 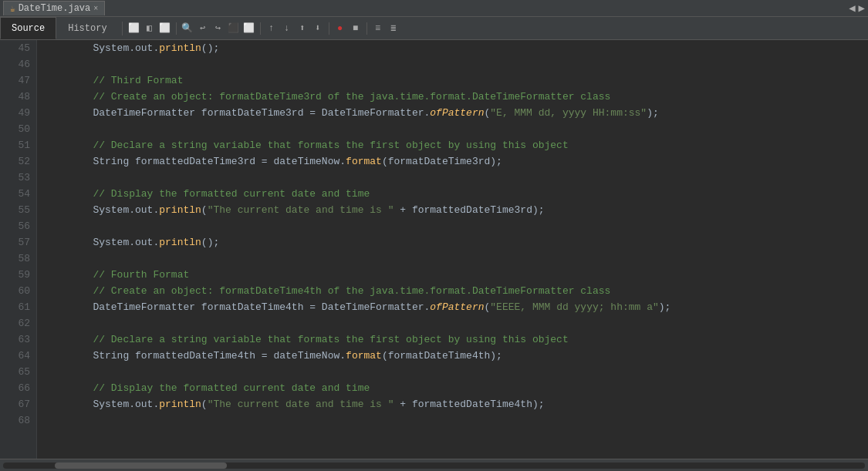 I want to click on line-number: 56, so click(x=19, y=227).